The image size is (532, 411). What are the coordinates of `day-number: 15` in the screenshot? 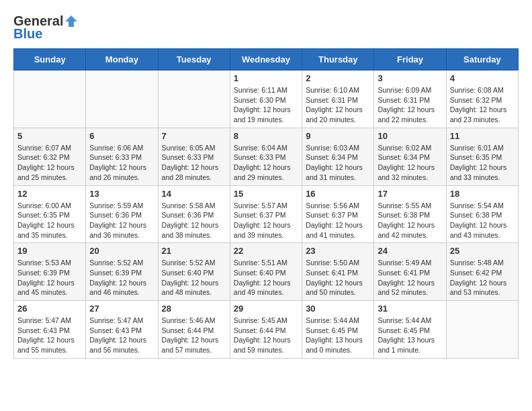 It's located at (266, 193).